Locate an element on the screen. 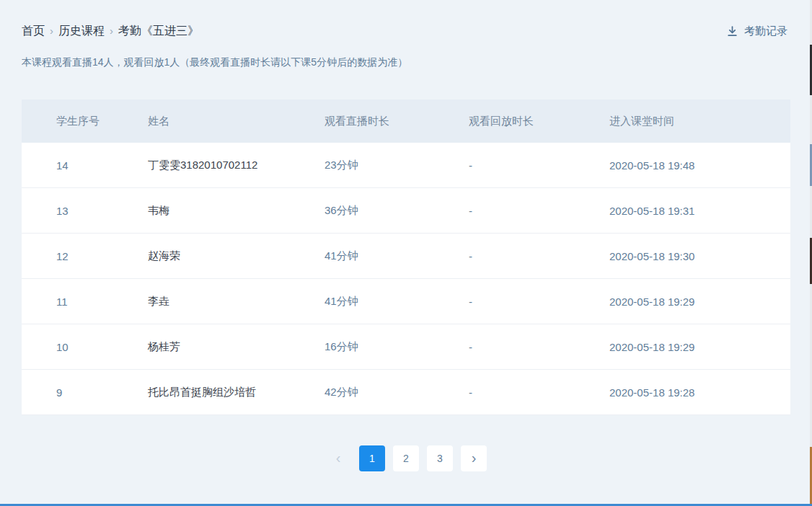 This screenshot has width=812, height=506. download-icon is located at coordinates (733, 32).